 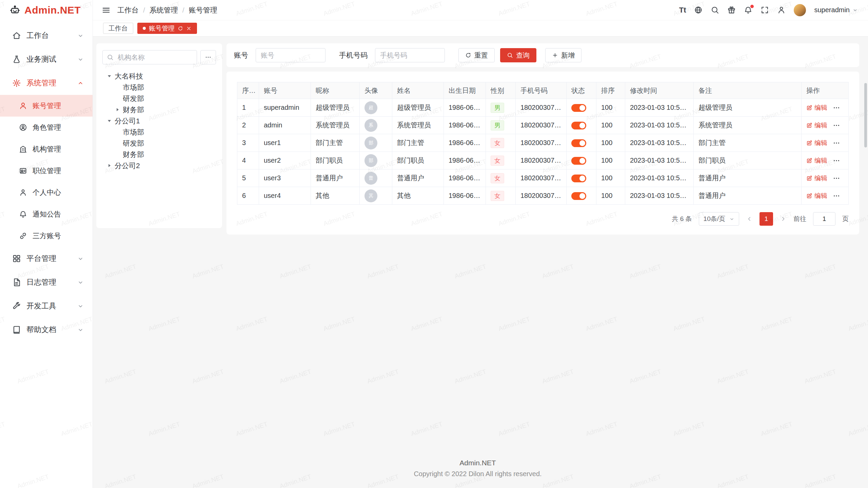 I want to click on chevron-down-icon, so click(x=855, y=10).